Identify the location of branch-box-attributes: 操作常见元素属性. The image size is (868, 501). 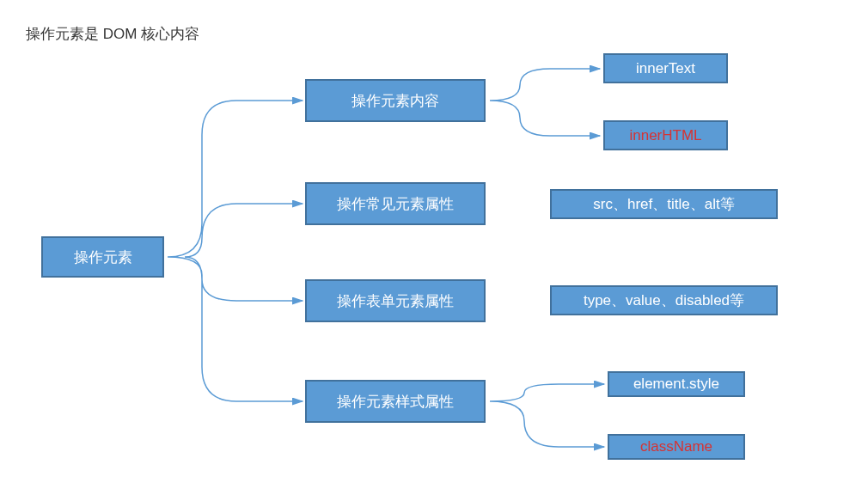
(395, 204).